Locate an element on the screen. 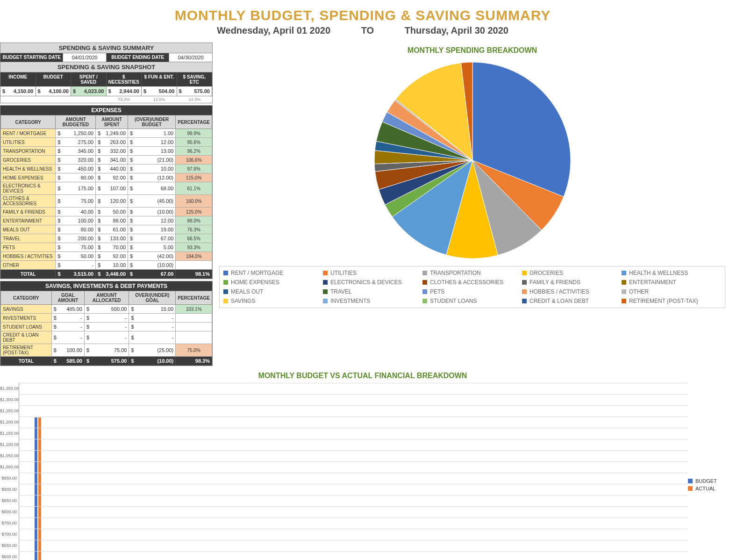  spent-cell: $88.00 is located at coordinates (112, 221).